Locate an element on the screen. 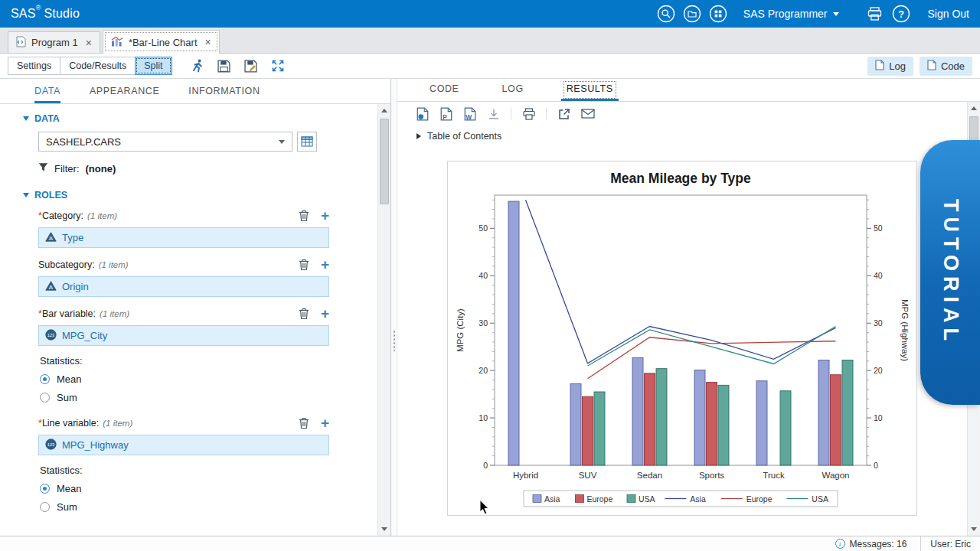 This screenshot has width=980, height=551. download-results-icon is located at coordinates (493, 113).